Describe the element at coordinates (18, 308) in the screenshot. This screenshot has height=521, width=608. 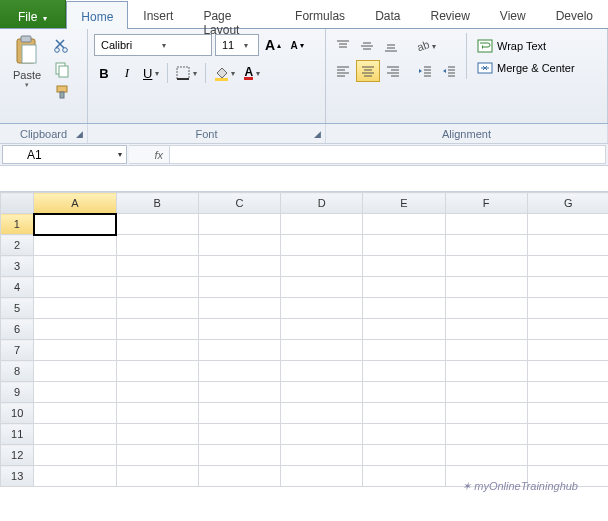
I see `row-header-5: 5` at that location.